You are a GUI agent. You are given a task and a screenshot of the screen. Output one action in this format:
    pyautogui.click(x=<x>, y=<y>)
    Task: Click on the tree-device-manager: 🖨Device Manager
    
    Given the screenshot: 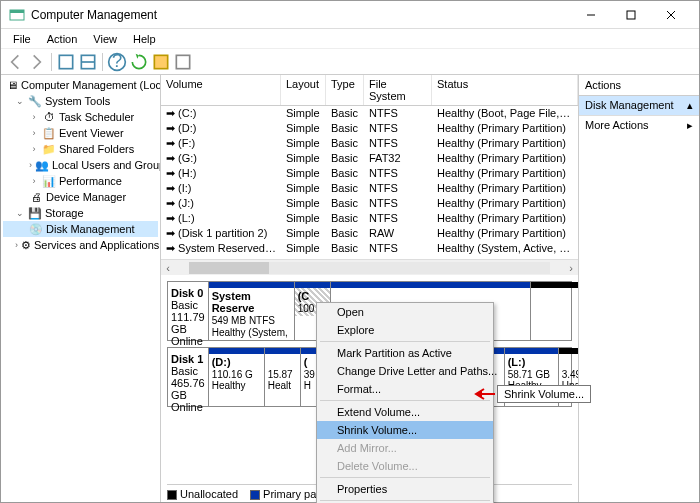 What is the action you would take?
    pyautogui.click(x=80, y=197)
    